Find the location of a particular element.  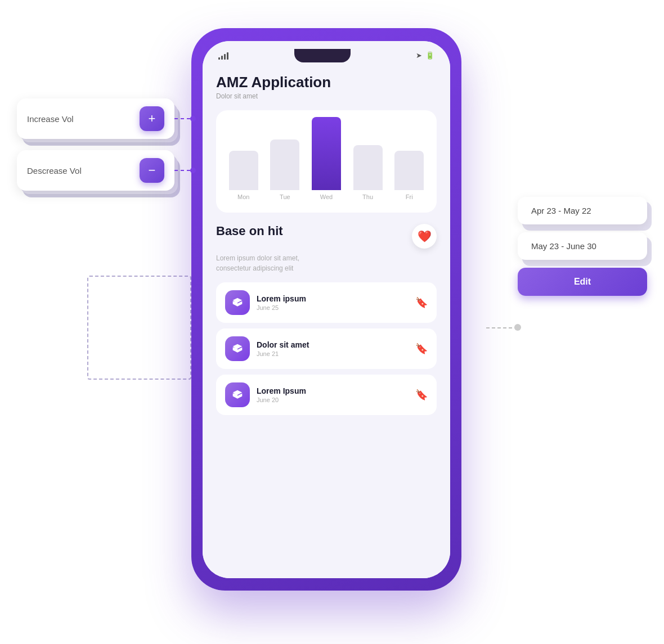

left-dashed-box is located at coordinates (140, 327).